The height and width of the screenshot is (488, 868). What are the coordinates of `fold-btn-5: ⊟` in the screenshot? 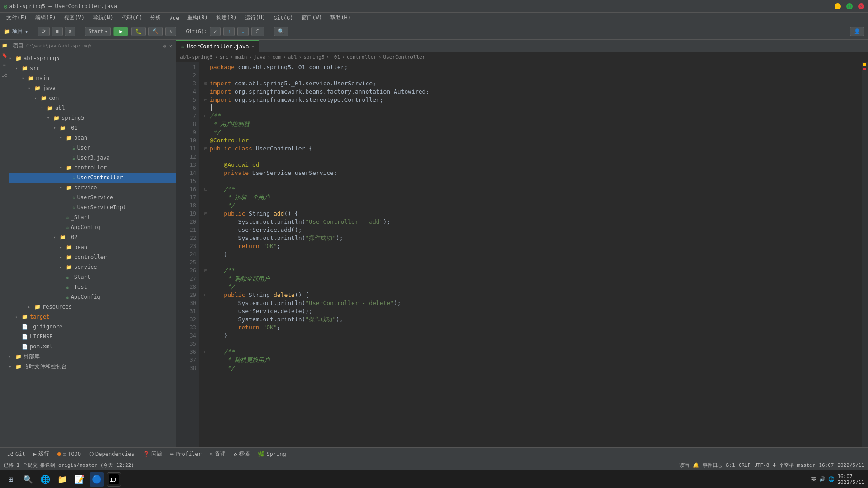 It's located at (207, 100).